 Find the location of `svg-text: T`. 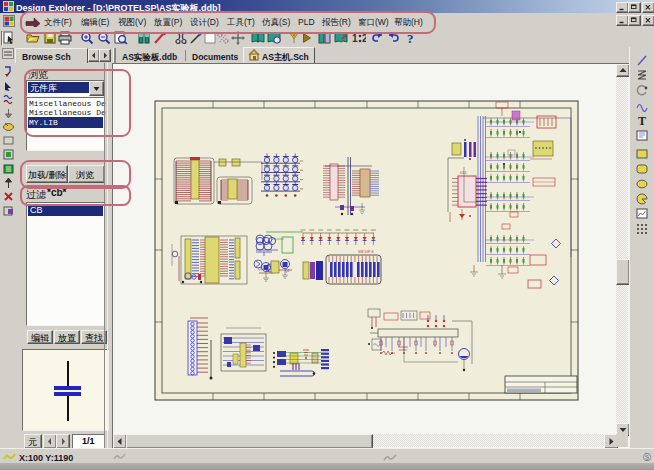

svg-text: T is located at coordinates (642, 120).